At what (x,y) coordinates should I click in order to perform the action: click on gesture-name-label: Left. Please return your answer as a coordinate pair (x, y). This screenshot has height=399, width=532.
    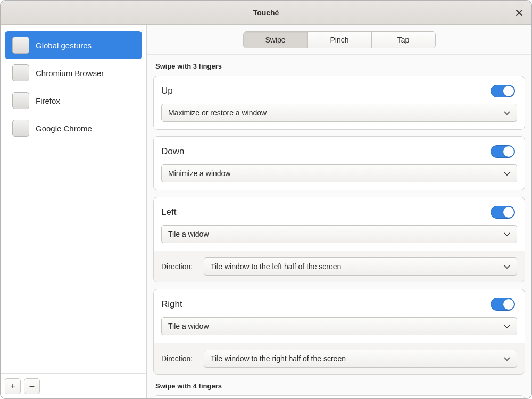
    Looking at the image, I should click on (169, 212).